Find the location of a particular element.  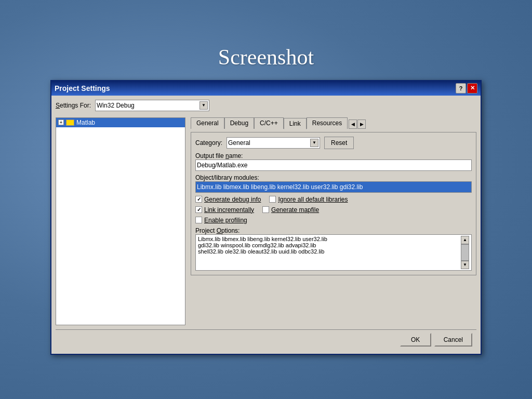

checkbox-ignore-default-label: Ignore all default libraries is located at coordinates (313, 200).